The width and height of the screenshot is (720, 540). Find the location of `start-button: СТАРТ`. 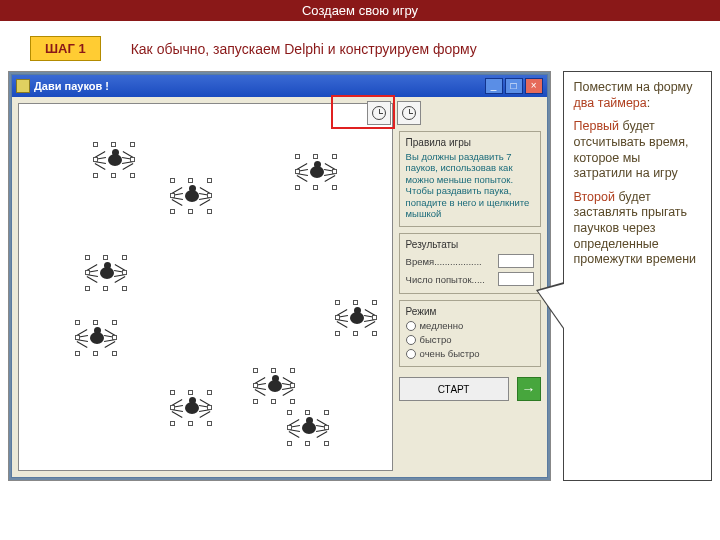

start-button: СТАРТ is located at coordinates (454, 389).